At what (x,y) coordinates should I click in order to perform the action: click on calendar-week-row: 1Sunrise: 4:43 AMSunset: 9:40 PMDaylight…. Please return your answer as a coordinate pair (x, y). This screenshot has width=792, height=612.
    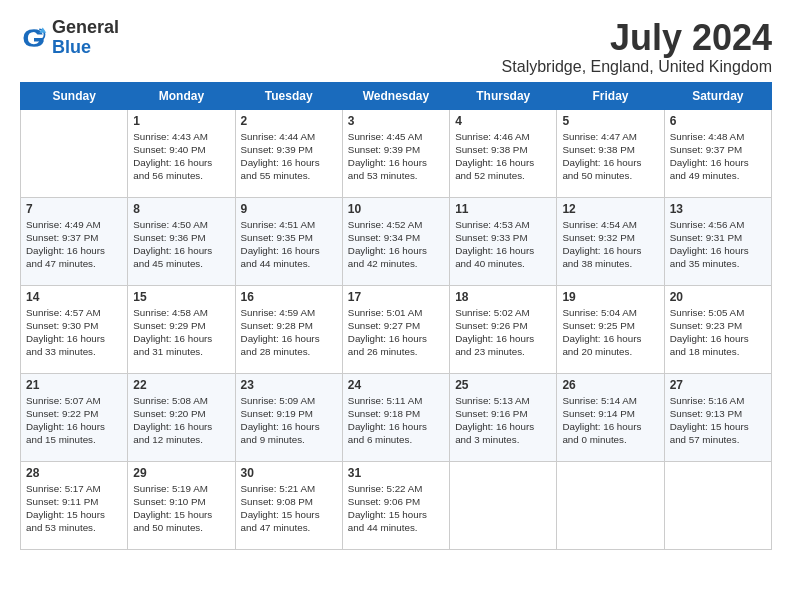
    Looking at the image, I should click on (396, 153).